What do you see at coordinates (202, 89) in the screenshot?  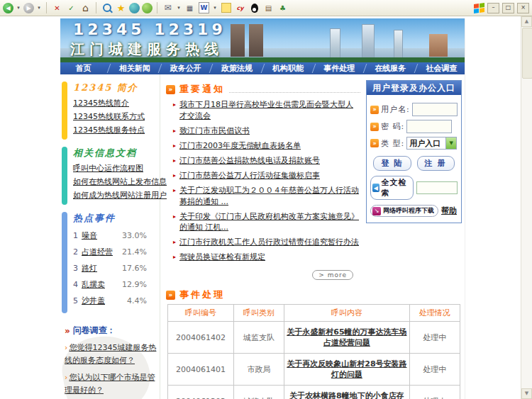 I see `notices-title: 重要通知` at bounding box center [202, 89].